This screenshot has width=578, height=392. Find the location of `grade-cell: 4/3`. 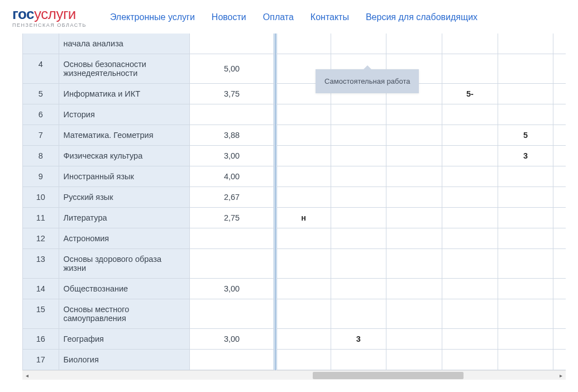

grade-cell: 4/3 is located at coordinates (560, 218).